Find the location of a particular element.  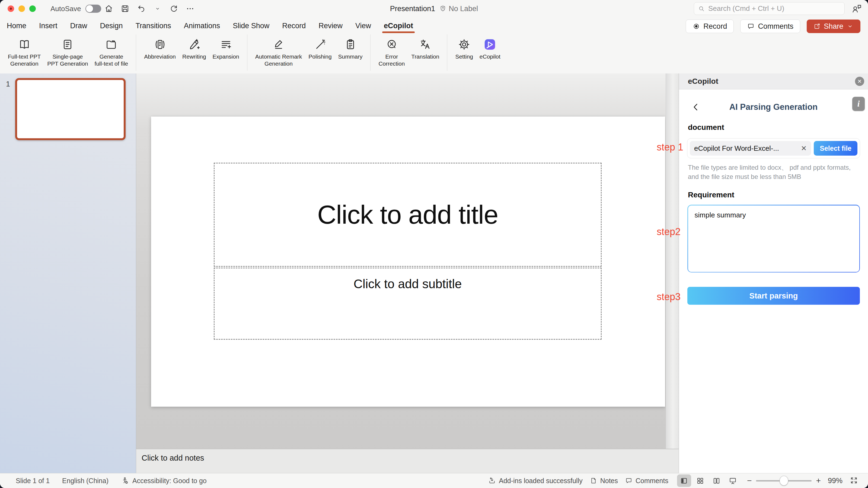

file-hint-line1: The file types are limited to docx、 pdf … is located at coordinates (773, 168).